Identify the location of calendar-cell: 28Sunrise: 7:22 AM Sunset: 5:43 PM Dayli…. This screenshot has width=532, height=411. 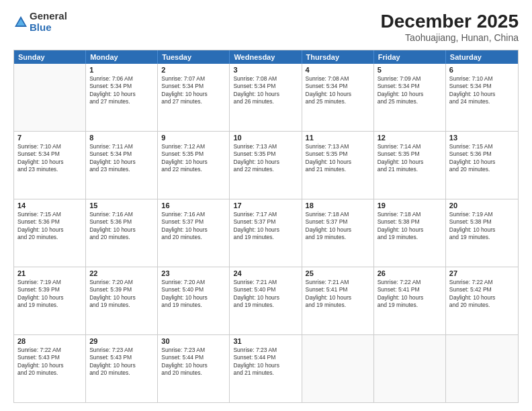
(50, 369).